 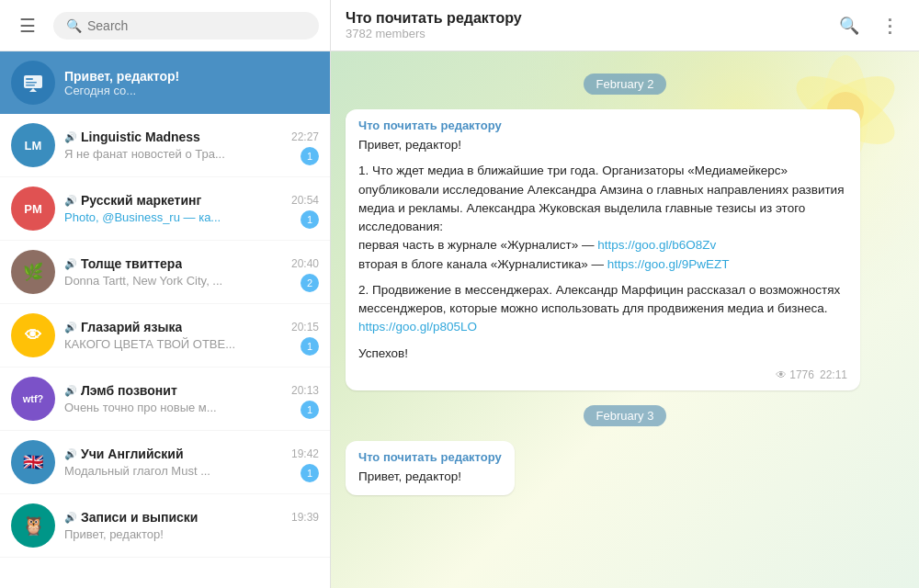 What do you see at coordinates (165, 83) in the screenshot?
I see `top-chat-item: Привет, редактор! Сегодня со...` at bounding box center [165, 83].